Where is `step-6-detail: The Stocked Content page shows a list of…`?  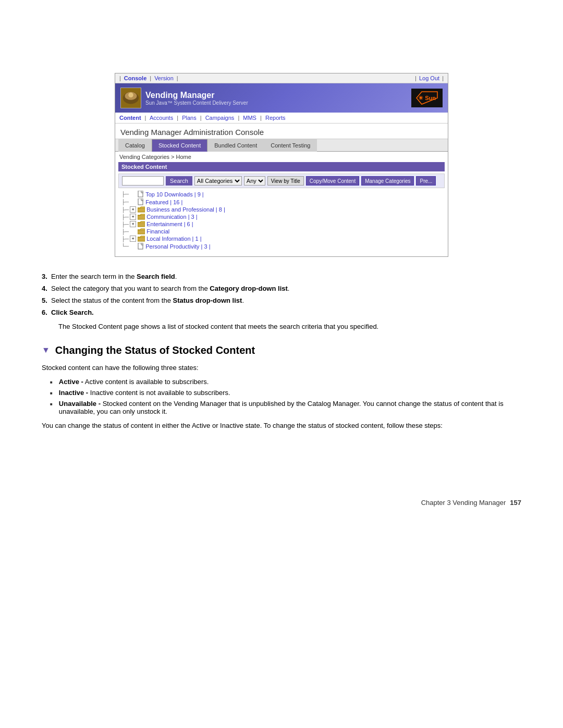 step-6-detail: The Stocked Content page shows a list of… is located at coordinates (282, 327).